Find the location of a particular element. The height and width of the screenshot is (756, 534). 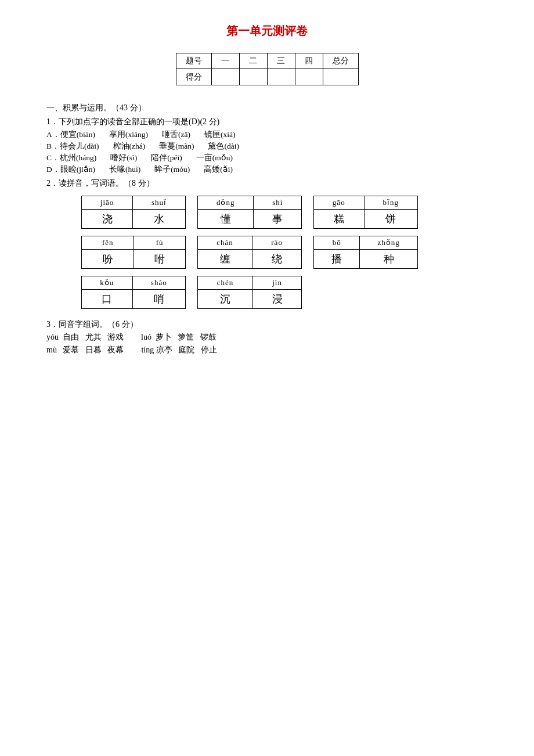

pinyin-table-2: gāobǐng糕饼 is located at coordinates (366, 213).